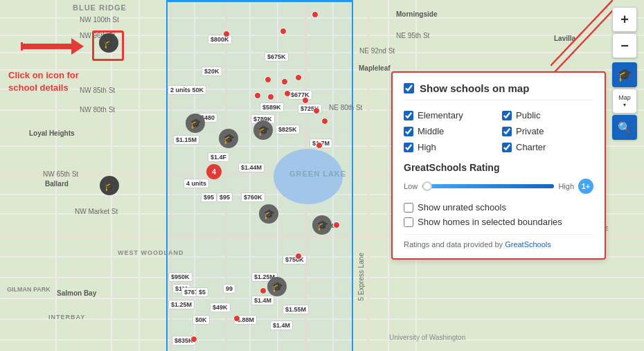  What do you see at coordinates (548, 132) in the screenshot?
I see `checkbox-private: Private` at bounding box center [548, 132].